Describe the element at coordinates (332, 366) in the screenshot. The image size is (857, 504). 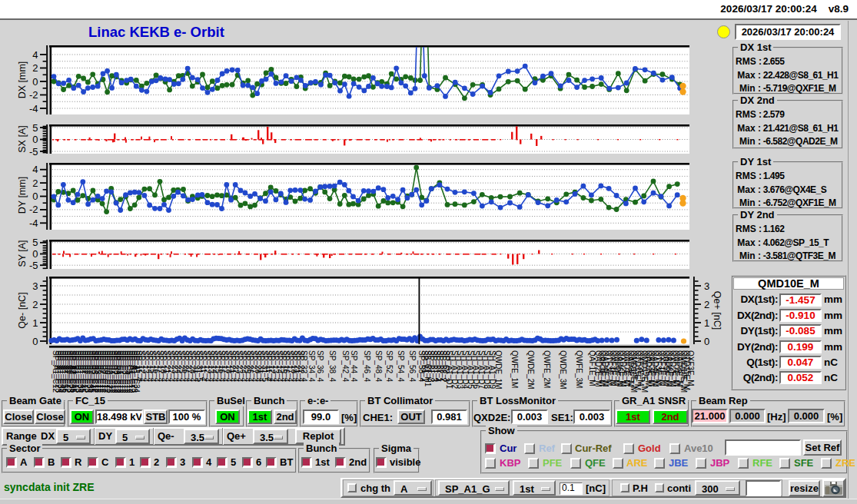
I see `svg-text: SP_38_4` at that location.